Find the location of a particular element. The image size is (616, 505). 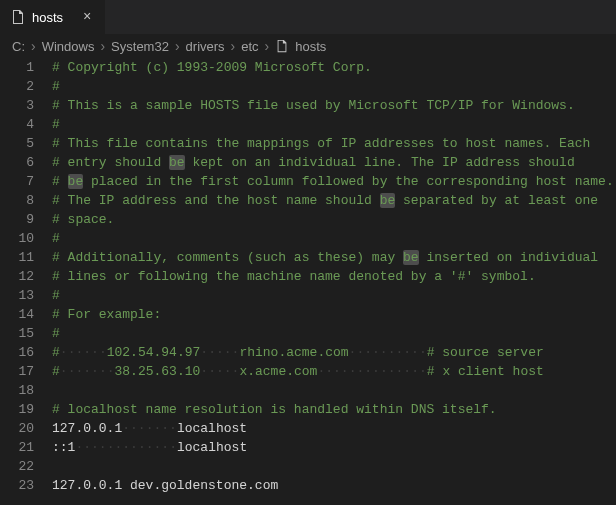

code-line: # The IP address and the host name shoul… is located at coordinates (334, 200).